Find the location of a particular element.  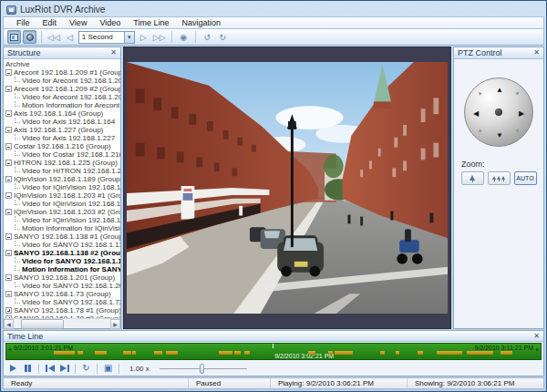

speed-slider is located at coordinates (203, 368).